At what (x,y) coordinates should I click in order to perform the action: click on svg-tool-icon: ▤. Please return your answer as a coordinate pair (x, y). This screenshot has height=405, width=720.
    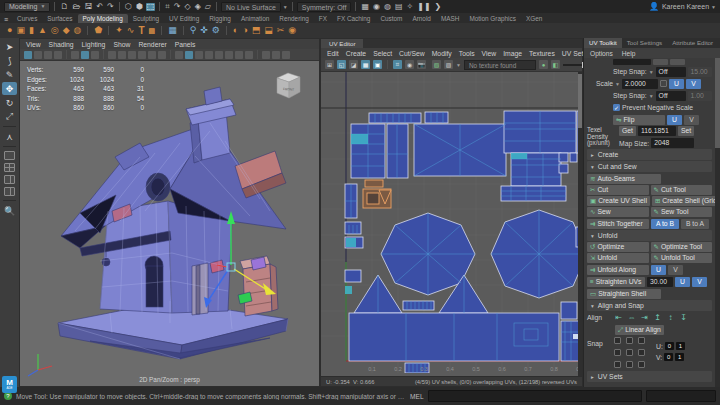
    Looking at the image, I should click on (152, 30).